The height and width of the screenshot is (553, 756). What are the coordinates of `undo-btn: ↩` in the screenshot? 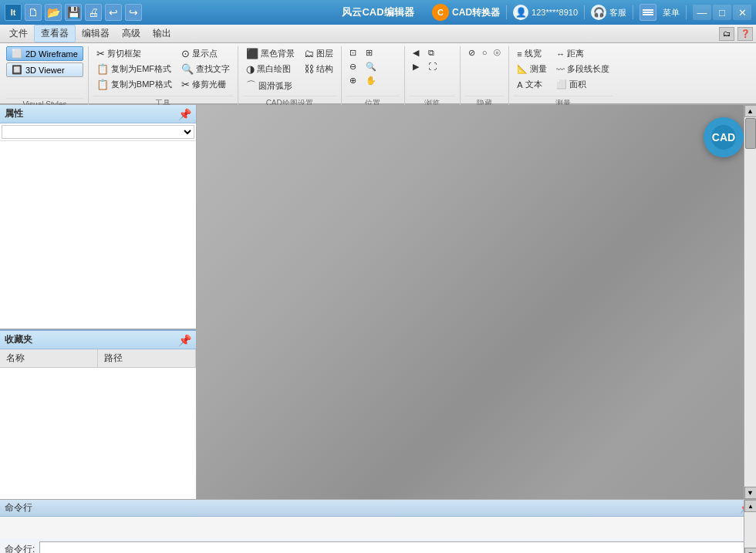 It's located at (113, 12).